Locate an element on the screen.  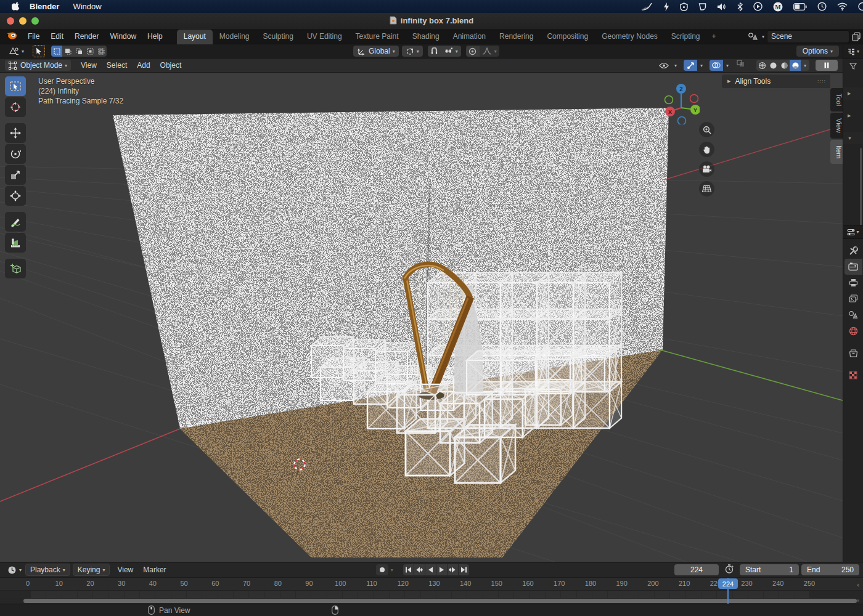
select-box-tool is located at coordinates (15, 86).